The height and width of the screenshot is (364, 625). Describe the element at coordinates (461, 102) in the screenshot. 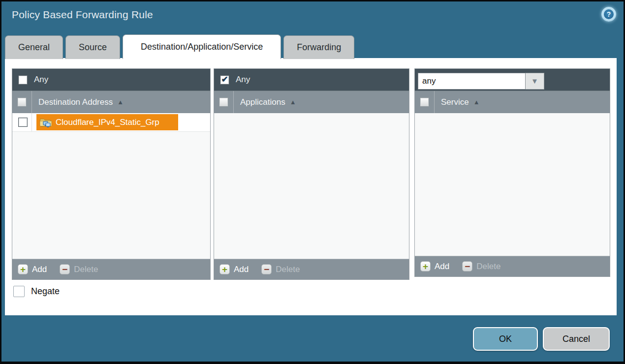

I see `service-column-header: Service ▲` at that location.